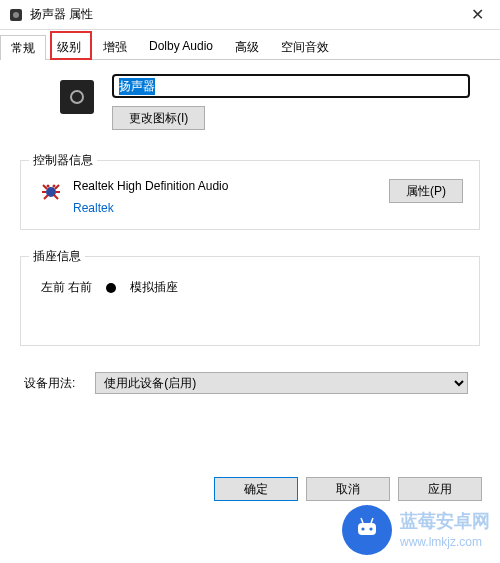  I want to click on close-button: ✕, so click(478, 15).